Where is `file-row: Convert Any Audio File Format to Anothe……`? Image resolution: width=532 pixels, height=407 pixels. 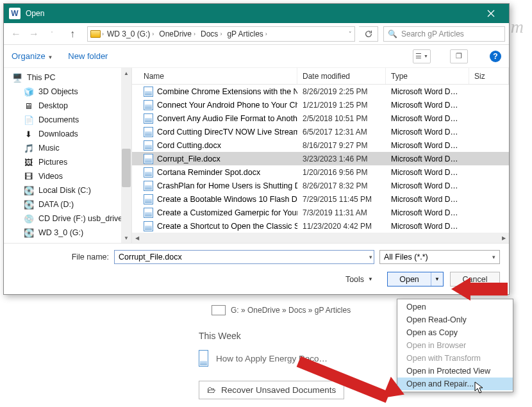 file-row: Convert Any Audio File Format to Anothe…… is located at coordinates (320, 118).